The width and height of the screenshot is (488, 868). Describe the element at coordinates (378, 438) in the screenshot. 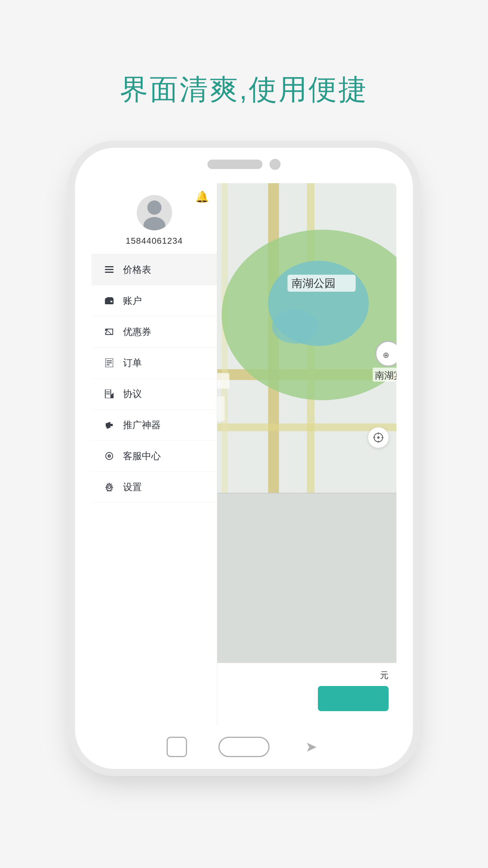

I see `location-button` at that location.